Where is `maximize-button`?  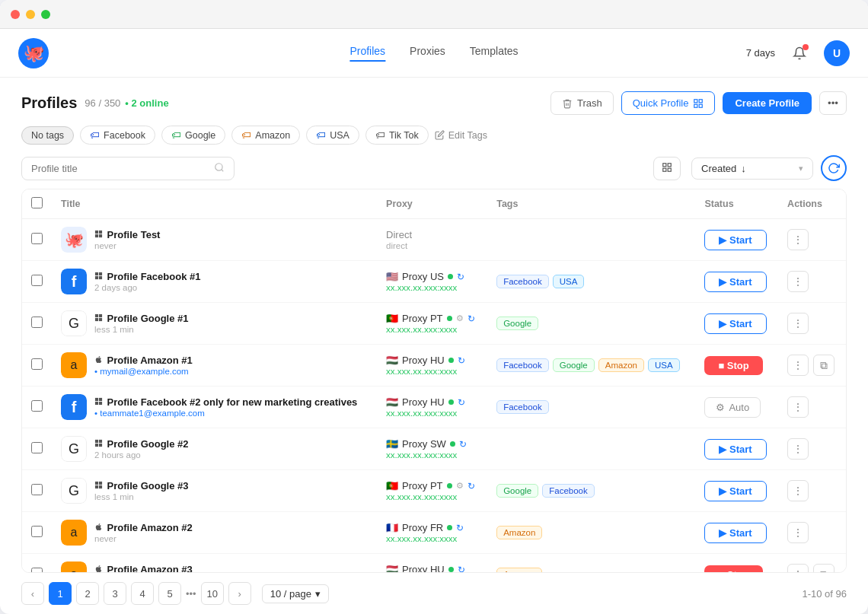 maximize-button is located at coordinates (46, 14).